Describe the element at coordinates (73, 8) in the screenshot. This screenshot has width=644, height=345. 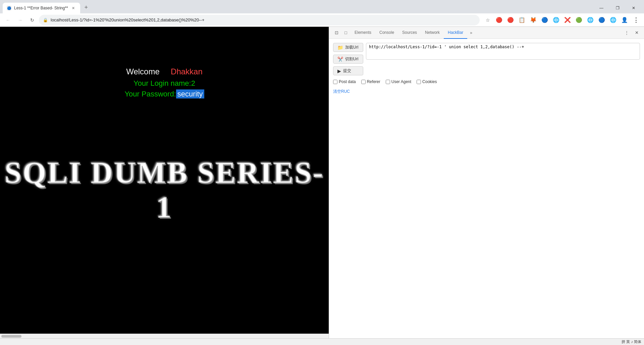
I see `tab-close-button: ✕` at that location.